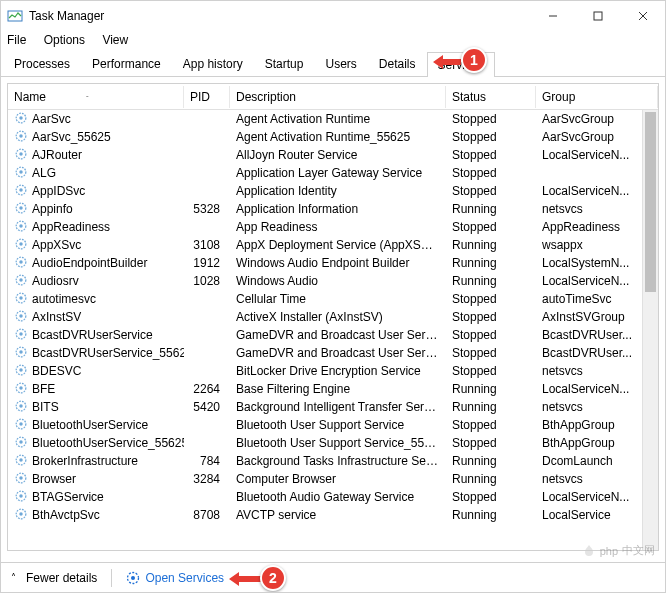 This screenshot has width=666, height=593. I want to click on table-row: BluetoothUserServiceBluetooth User Suppo…, so click(333, 425).